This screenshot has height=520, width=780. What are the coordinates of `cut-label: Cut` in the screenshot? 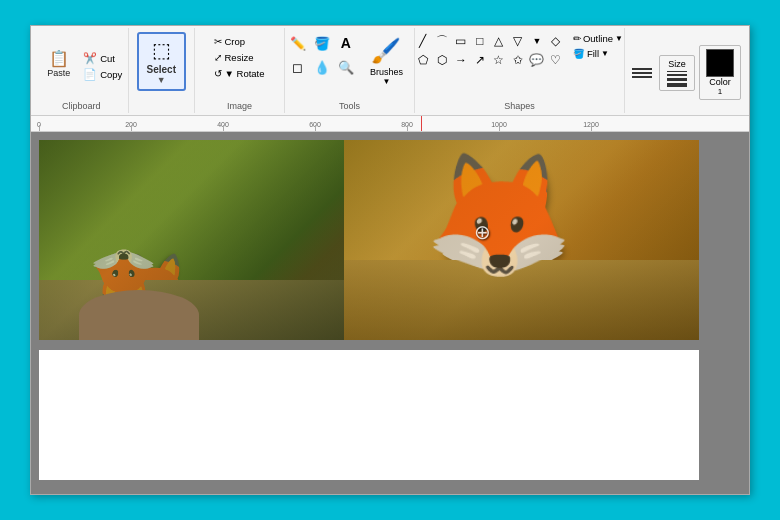 It's located at (108, 58).